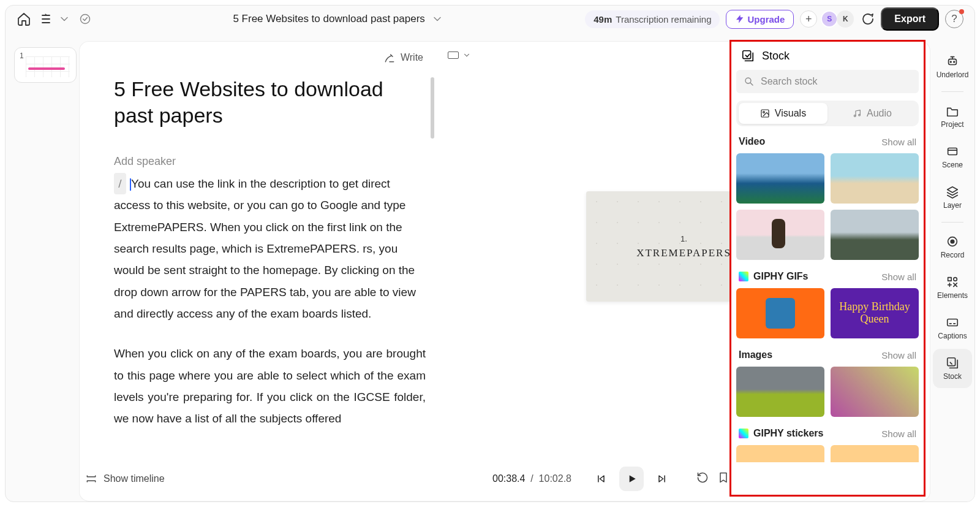 The height and width of the screenshot is (507, 980). What do you see at coordinates (662, 479) in the screenshot?
I see `skip-forward-button` at bounding box center [662, 479].